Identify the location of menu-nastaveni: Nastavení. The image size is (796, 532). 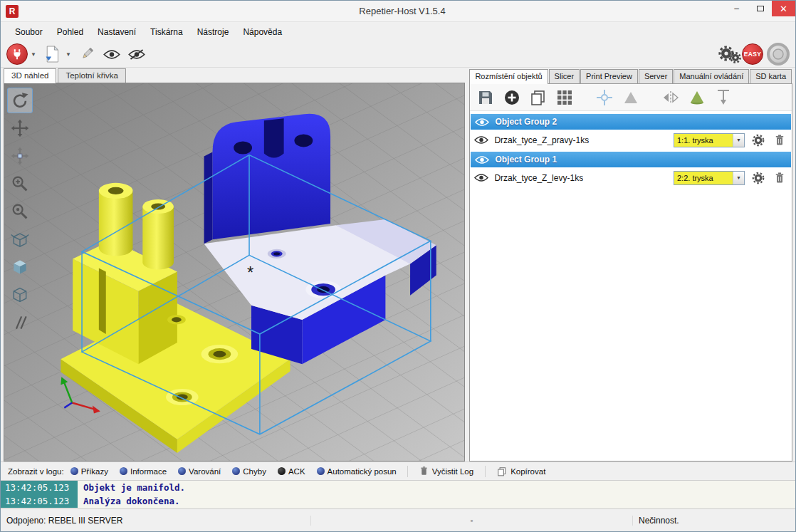
(117, 32).